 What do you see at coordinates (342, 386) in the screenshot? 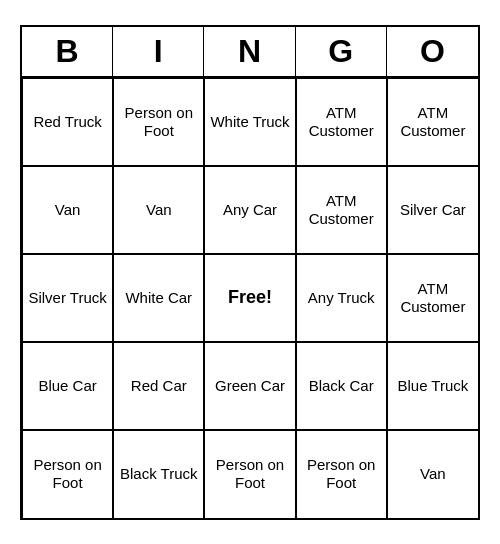
I see `bingo-cell-r3-c3: Black Car` at bounding box center [342, 386].